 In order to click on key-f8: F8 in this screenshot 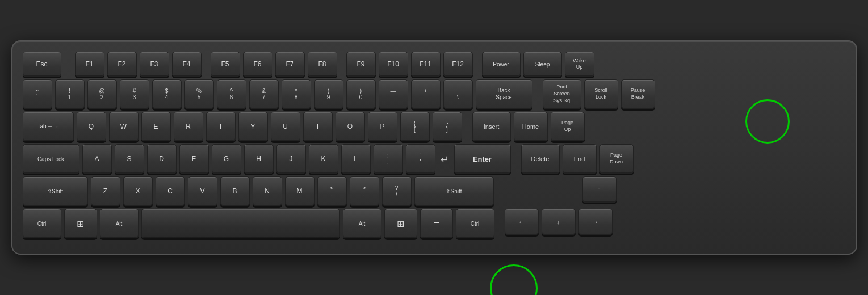, I will do `click(322, 64)`.